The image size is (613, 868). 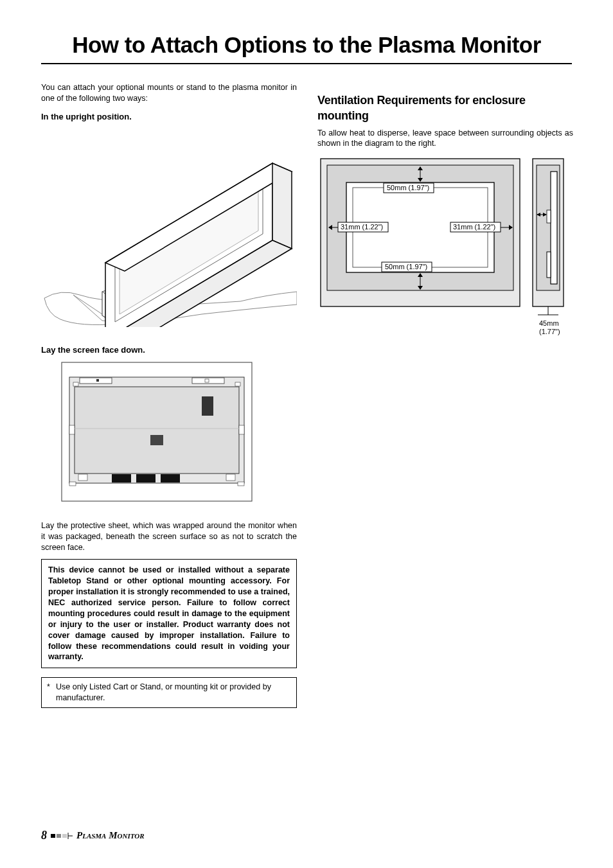 I want to click on ventilation-body: To allow heat to disperse, leave space b…, so click(x=445, y=139).